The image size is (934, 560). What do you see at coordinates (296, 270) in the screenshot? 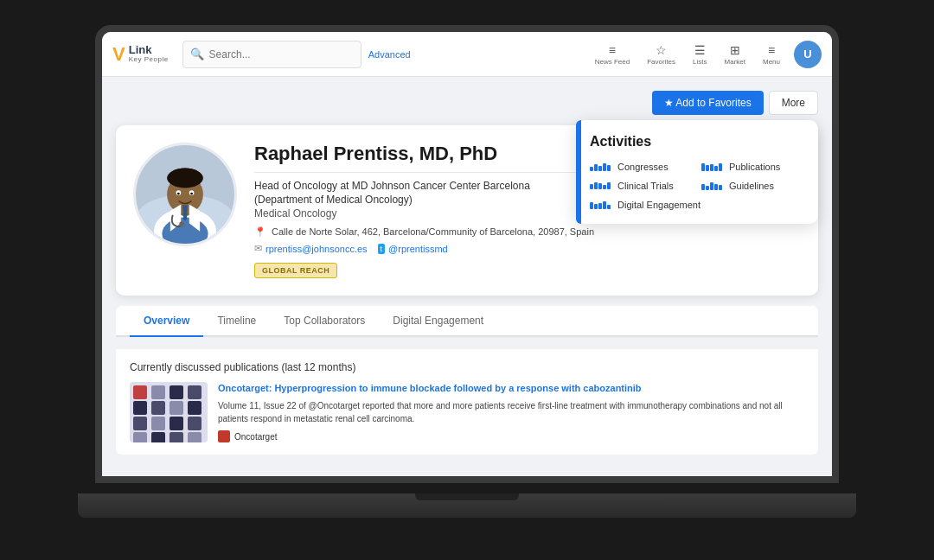
I see `global-reach-badge: GLOBAL REACH` at bounding box center [296, 270].